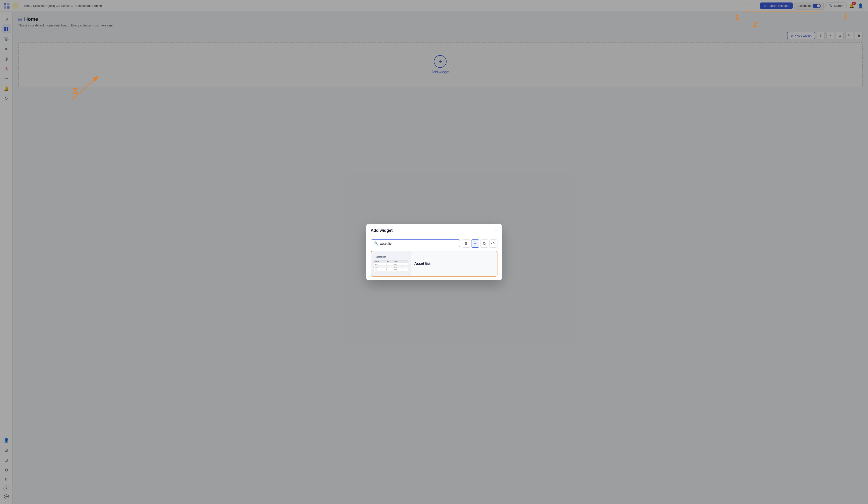 Image resolution: width=868 pixels, height=504 pixels. What do you see at coordinates (466, 244) in the screenshot?
I see `view-grid-button: ⊞` at bounding box center [466, 244].